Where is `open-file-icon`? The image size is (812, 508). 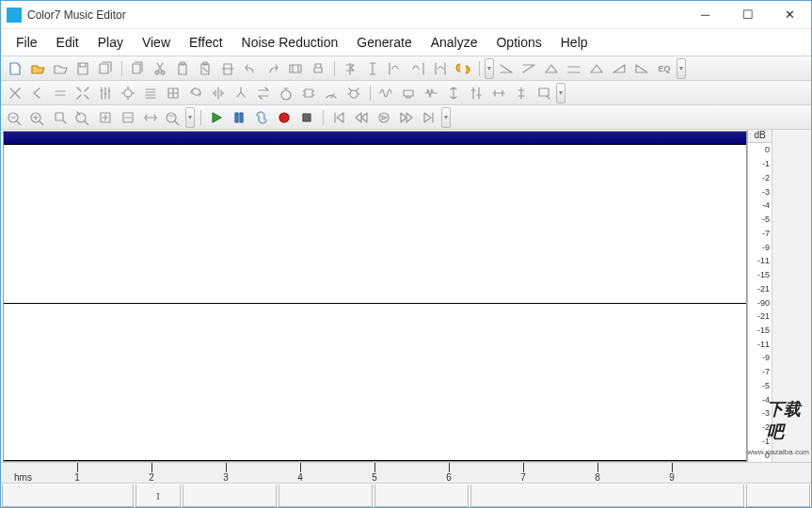 open-file-icon is located at coordinates (38, 69).